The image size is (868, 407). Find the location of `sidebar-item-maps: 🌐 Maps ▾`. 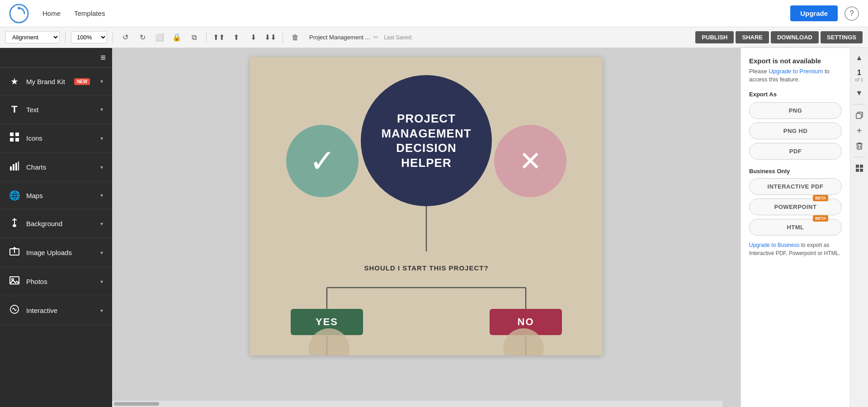

sidebar-item-maps: 🌐 Maps ▾ is located at coordinates (56, 195).